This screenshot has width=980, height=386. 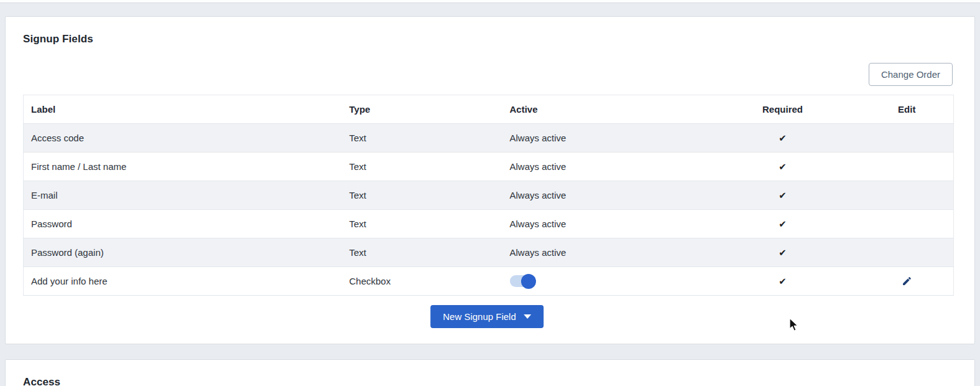 I want to click on cell-label: Password (again), so click(x=183, y=253).